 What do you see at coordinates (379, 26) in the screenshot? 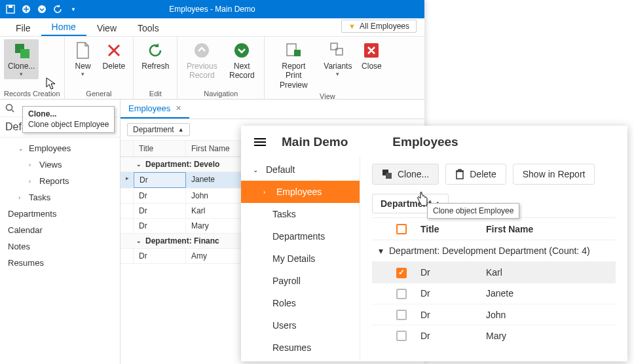
I see `filter-dropdown: ▼ All Employees` at bounding box center [379, 26].